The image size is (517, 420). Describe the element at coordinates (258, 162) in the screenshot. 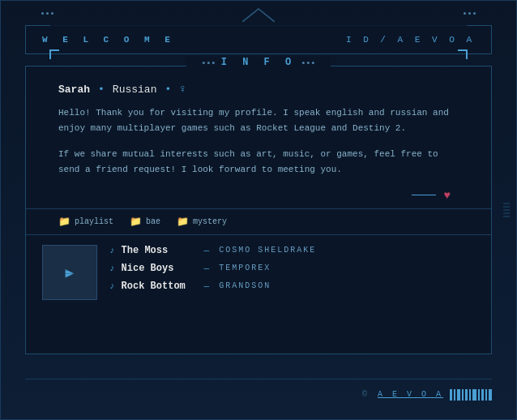

I see `bio-paragraph-2: If we share mutual interests such as art…` at that location.